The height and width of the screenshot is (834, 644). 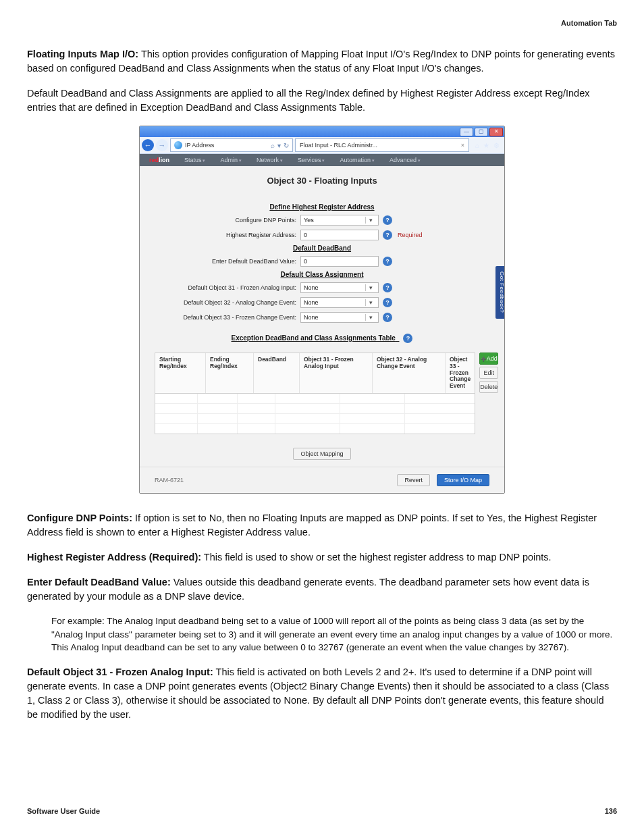 What do you see at coordinates (463, 145) in the screenshot?
I see `tab-close-icon: ×` at bounding box center [463, 145].